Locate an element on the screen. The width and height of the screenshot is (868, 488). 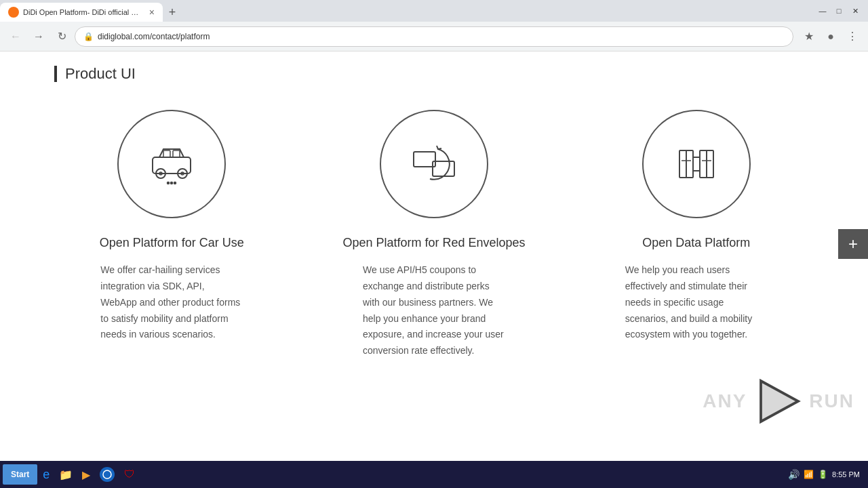
red-envelopes-title: Open Platform for Red Envelopes is located at coordinates (434, 243).